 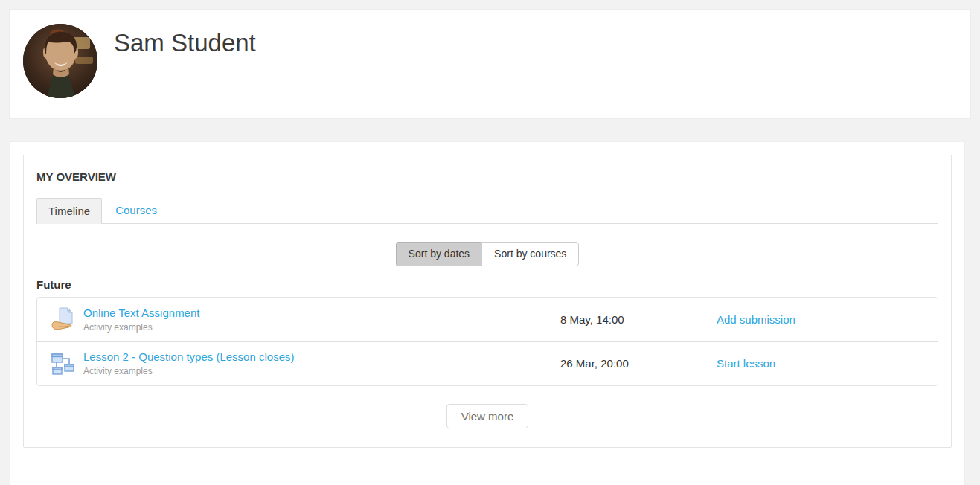 I want to click on lesson-icon, so click(x=63, y=364).